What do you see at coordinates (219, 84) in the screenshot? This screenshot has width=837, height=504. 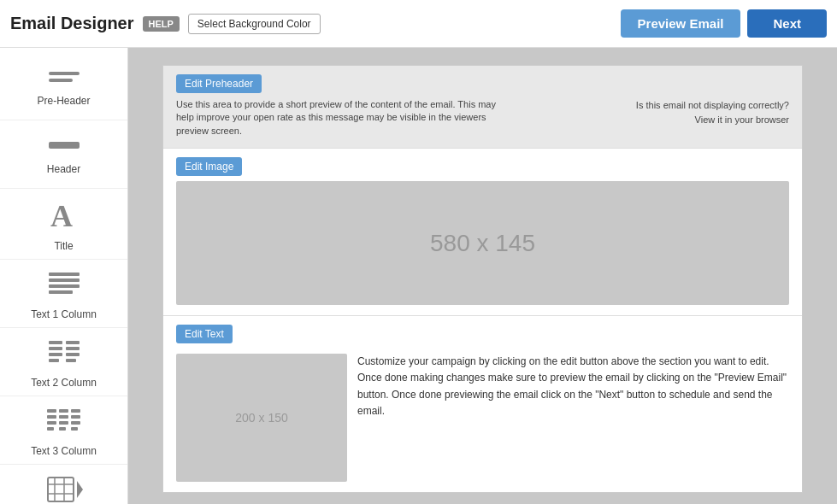 I see `edit-preheader-button: Edit Preheader` at bounding box center [219, 84].